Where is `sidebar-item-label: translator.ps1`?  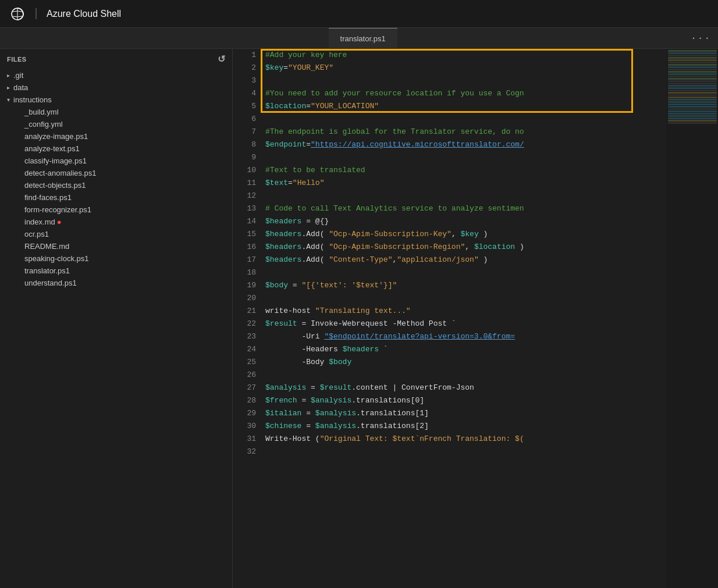 sidebar-item-label: translator.ps1 is located at coordinates (47, 271).